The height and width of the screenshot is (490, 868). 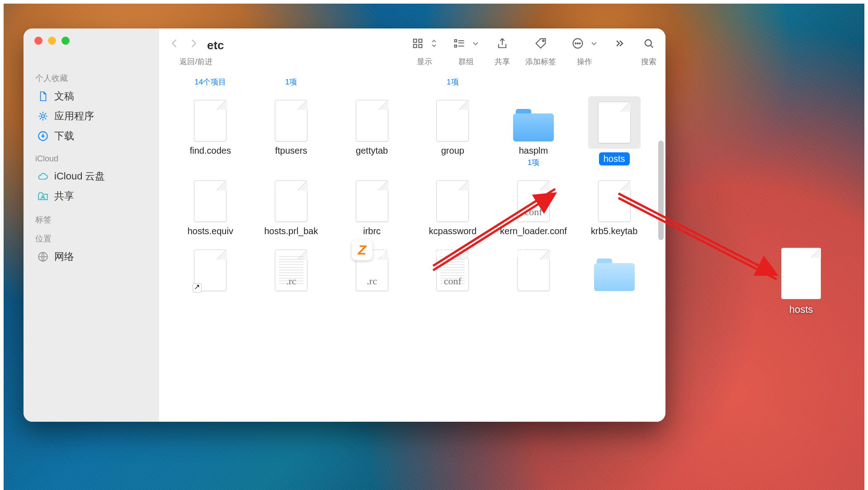 I want to click on sidebar-heading-favorites: 个人收藏, so click(x=93, y=78).